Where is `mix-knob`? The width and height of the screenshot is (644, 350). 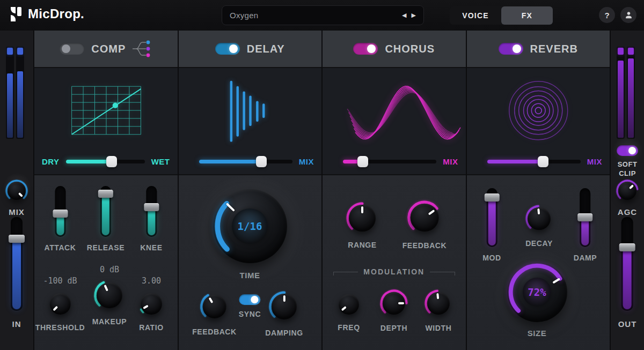 mix-knob is located at coordinates (17, 191).